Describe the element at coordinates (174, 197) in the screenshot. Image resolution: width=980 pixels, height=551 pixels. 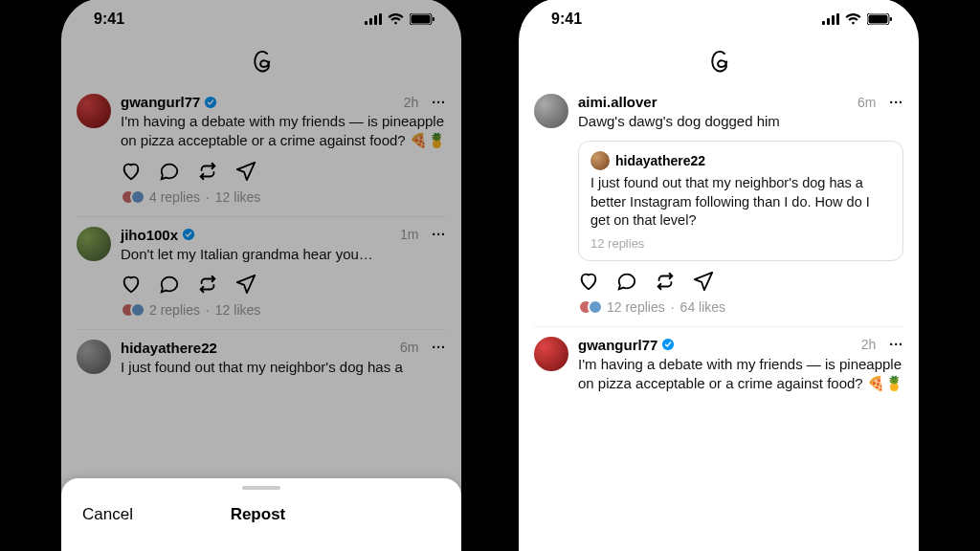
I see `replies-count: 4 replies` at that location.